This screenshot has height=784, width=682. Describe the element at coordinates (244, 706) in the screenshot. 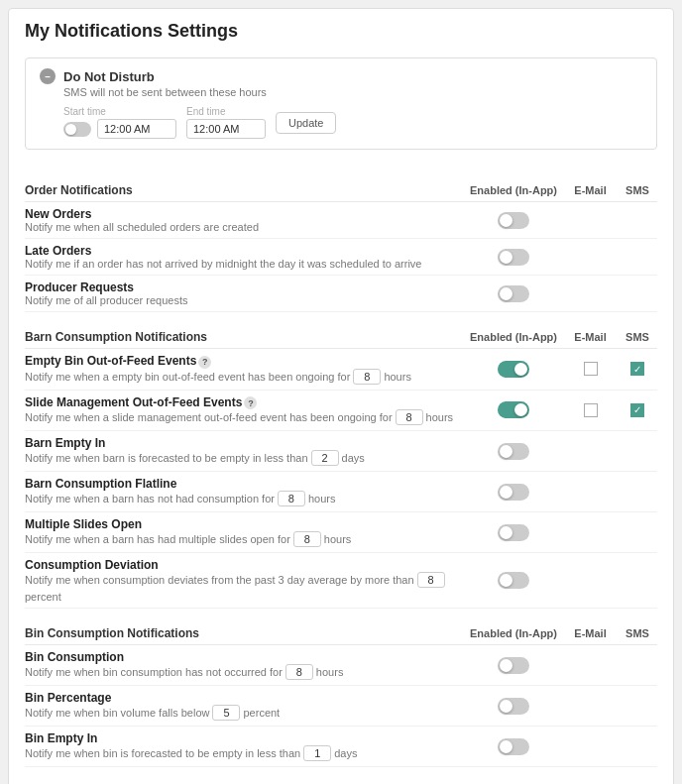

I see `notif-row-info-bin-1: Bin PercentageNotify me when bin volume …` at that location.